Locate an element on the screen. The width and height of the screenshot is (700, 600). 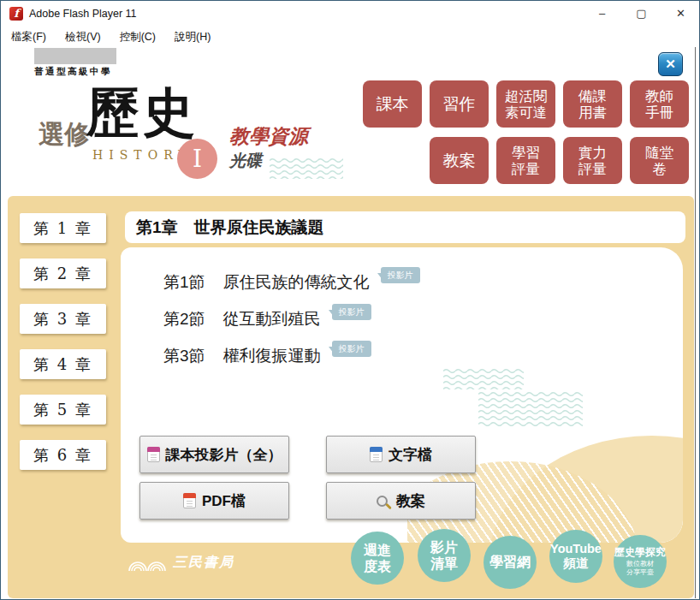
reading-literacy-button: 超活閱 素可達 is located at coordinates (525, 104).